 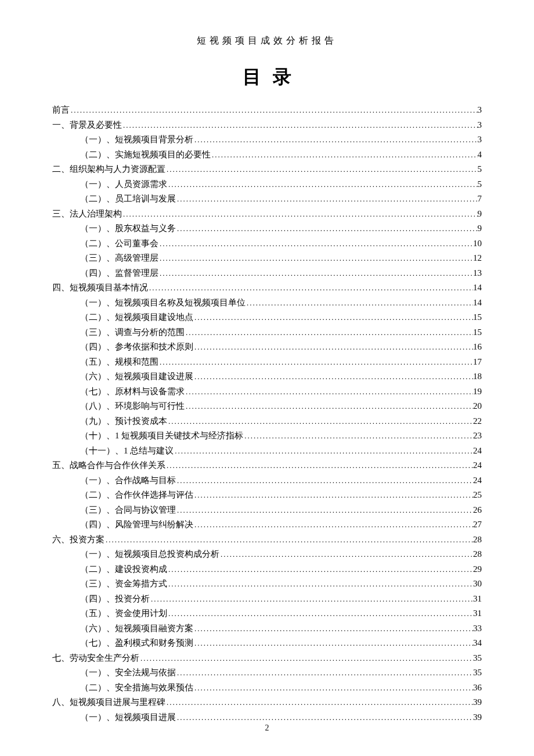 I want to click on toc-entry: （三）、合同与协议管理26, so click(x=267, y=510).